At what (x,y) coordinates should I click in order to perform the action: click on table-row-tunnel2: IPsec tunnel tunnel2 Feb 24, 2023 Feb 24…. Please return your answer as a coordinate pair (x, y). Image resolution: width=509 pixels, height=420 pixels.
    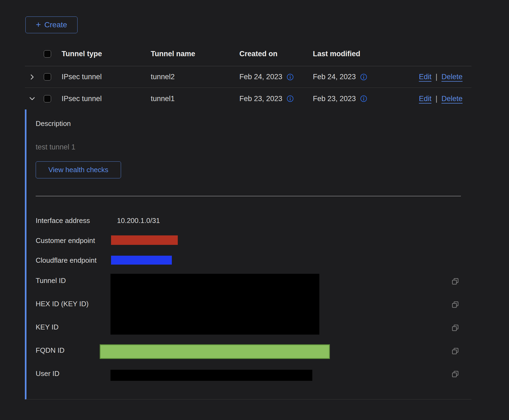
    Looking at the image, I should click on (248, 77).